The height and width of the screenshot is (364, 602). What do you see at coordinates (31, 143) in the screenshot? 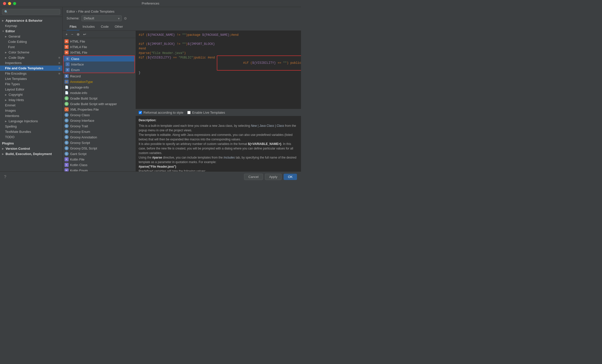
I see `sidebar-item-plugins: Plugins` at bounding box center [31, 143].